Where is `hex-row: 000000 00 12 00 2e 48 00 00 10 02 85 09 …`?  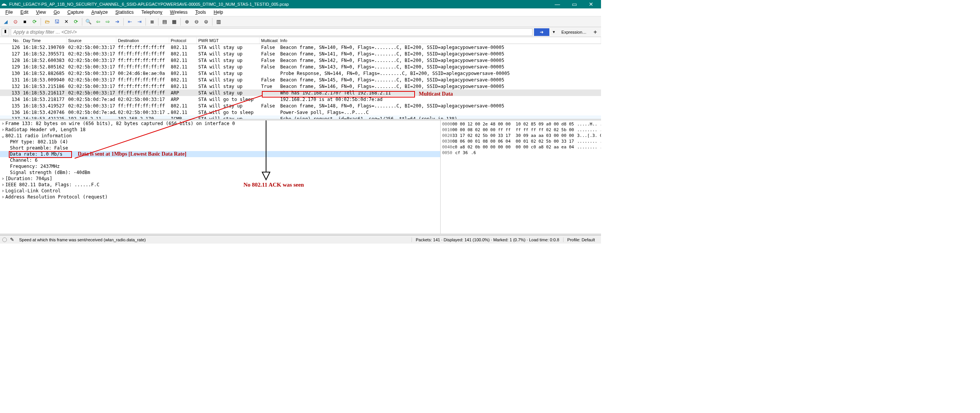
hex-row: 000000 00 12 00 2e 48 00 00 10 02 85 09 … is located at coordinates (521, 124).